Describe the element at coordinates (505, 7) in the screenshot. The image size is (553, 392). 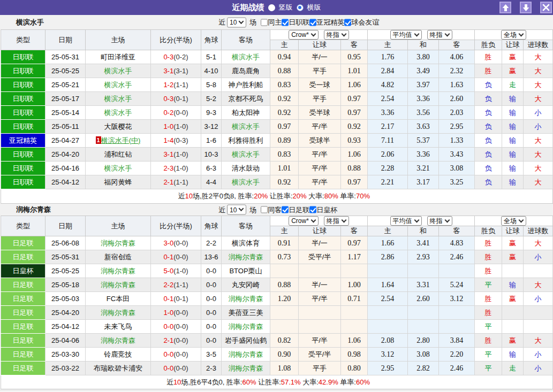
I see `up-button` at that location.